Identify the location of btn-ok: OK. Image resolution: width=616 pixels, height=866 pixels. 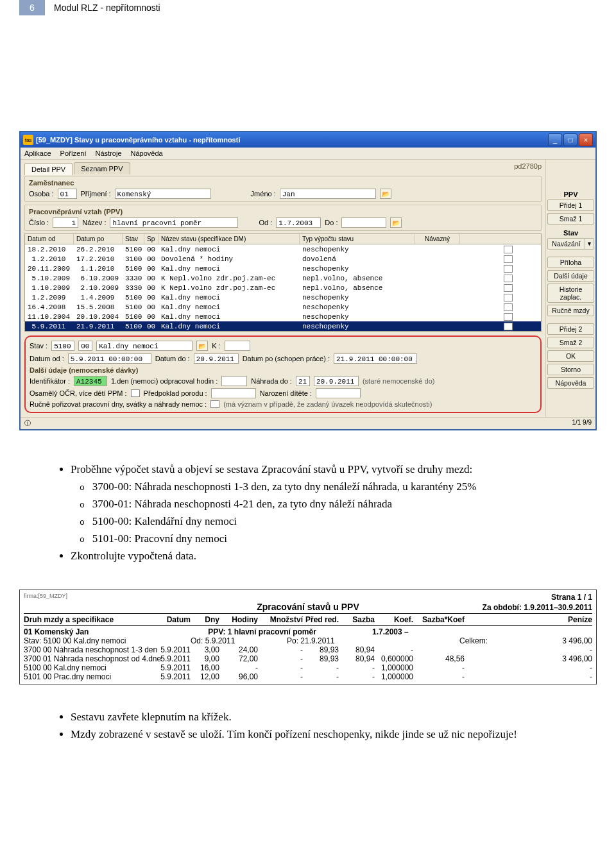
(571, 356).